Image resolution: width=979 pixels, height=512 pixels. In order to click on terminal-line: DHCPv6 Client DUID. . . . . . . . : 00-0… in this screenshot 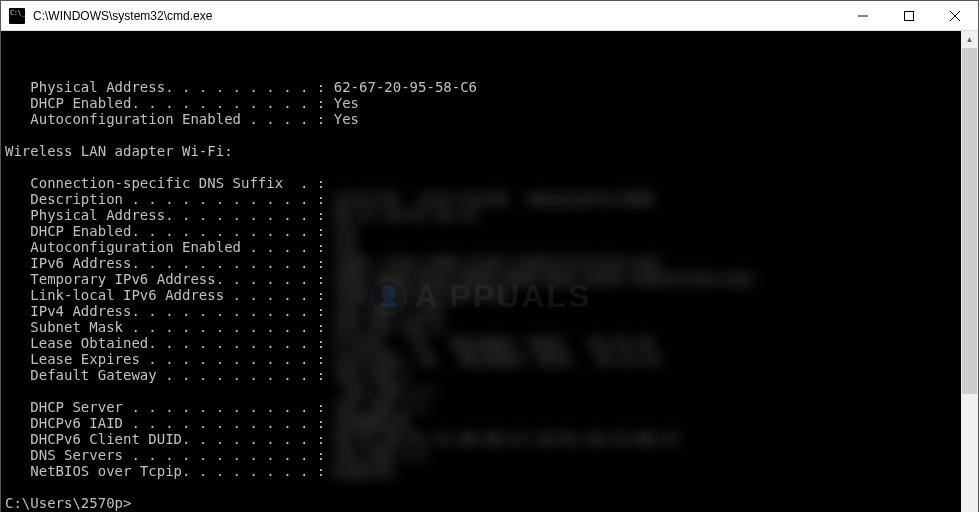, I will do `click(483, 439)`.